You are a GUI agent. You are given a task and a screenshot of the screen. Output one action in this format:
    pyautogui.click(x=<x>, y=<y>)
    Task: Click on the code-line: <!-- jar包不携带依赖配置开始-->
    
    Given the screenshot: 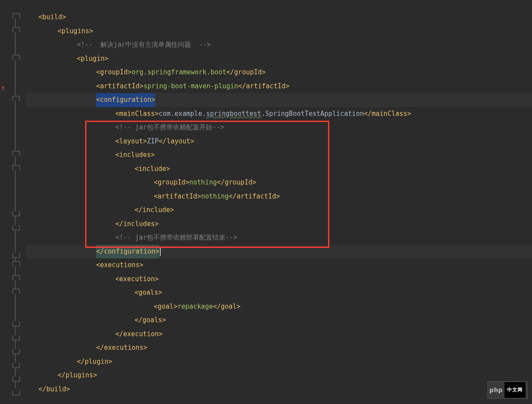 What is the action you would take?
    pyautogui.click(x=279, y=128)
    